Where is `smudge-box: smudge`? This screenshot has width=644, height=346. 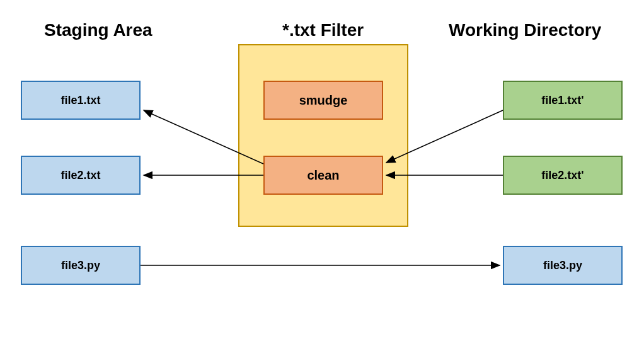
smudge-box: smudge is located at coordinates (323, 100).